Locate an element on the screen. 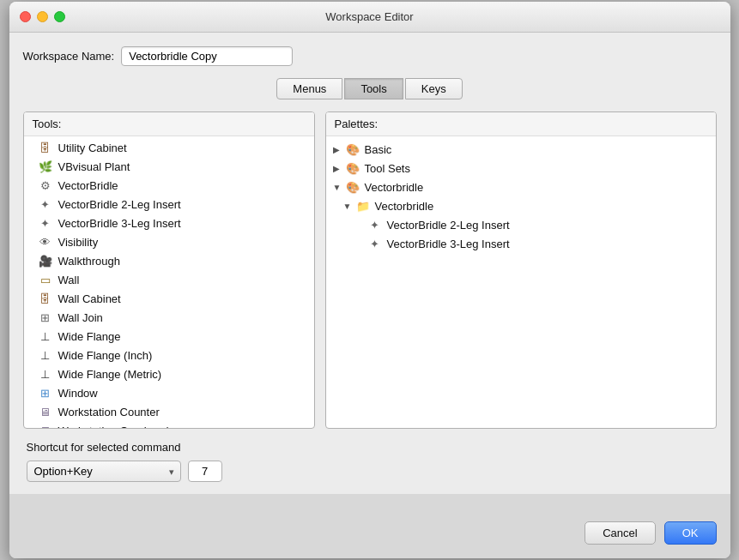 The width and height of the screenshot is (739, 560). palette-icon-toolsets: 🎨 is located at coordinates (353, 168).